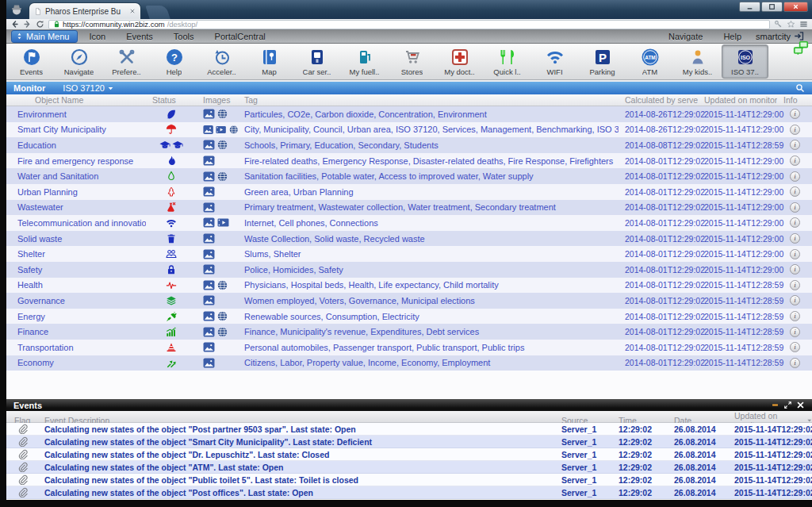 This screenshot has width=812, height=507. Describe the element at coordinates (222, 62) in the screenshot. I see `toolbar-button: Acceler..` at that location.